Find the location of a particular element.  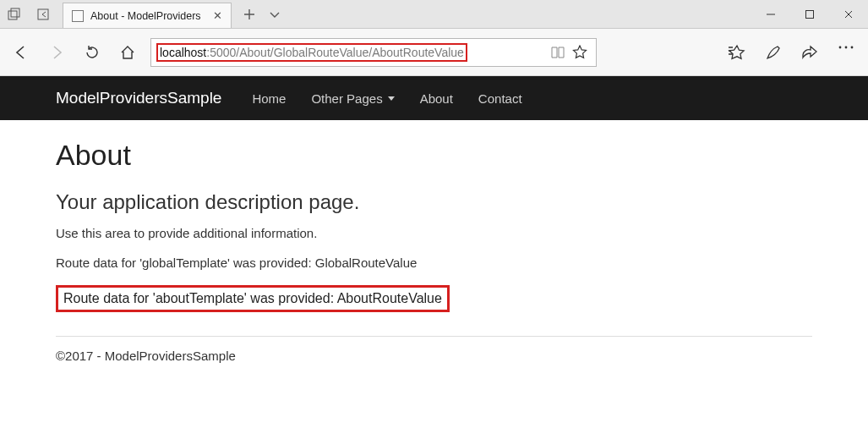

close-tab-icon: ✕ is located at coordinates (218, 15).